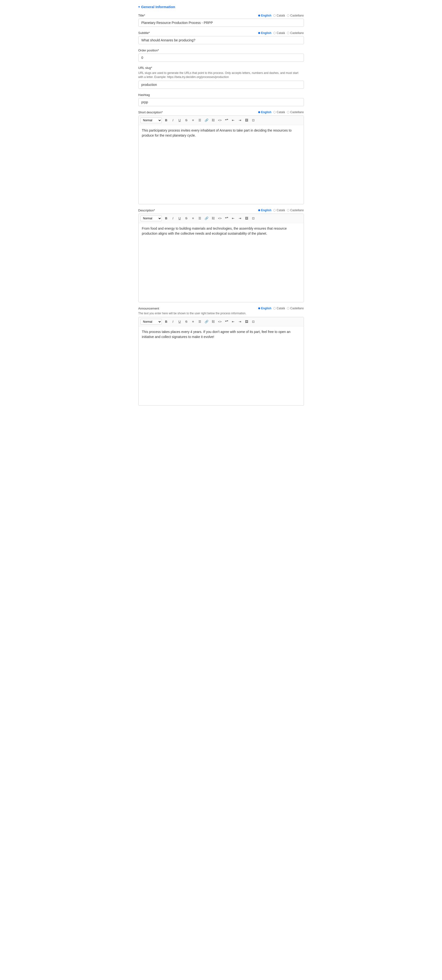 This screenshot has height=980, width=442. Describe the element at coordinates (220, 322) in the screenshot. I see `announcement-code-button: <>` at that location.